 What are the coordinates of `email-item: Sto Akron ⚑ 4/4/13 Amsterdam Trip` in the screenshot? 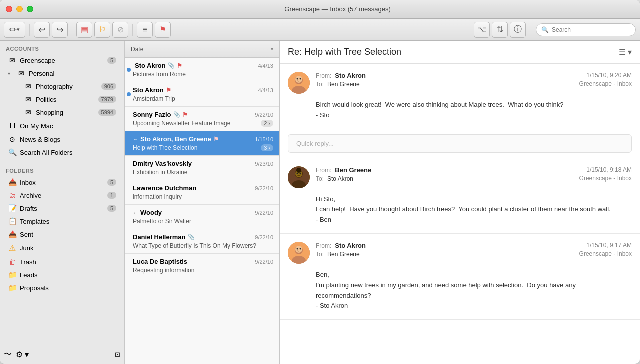 It's located at (202, 95).